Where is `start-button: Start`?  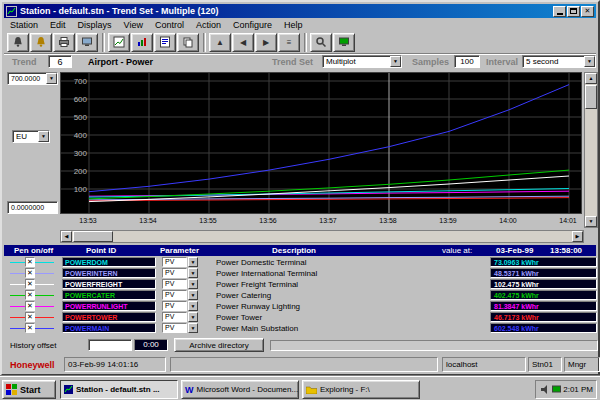
start-button: Start is located at coordinates (29, 390).